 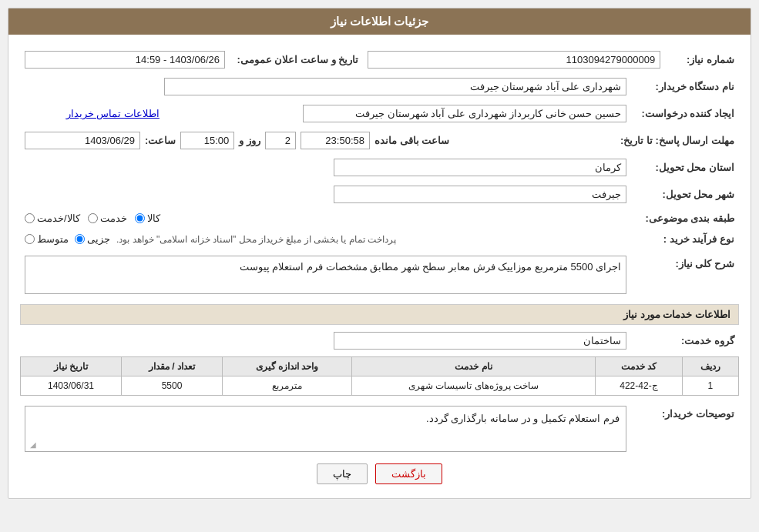 What do you see at coordinates (685, 219) in the screenshot?
I see `category-label: طبقه بندی موضوعی:` at bounding box center [685, 219].